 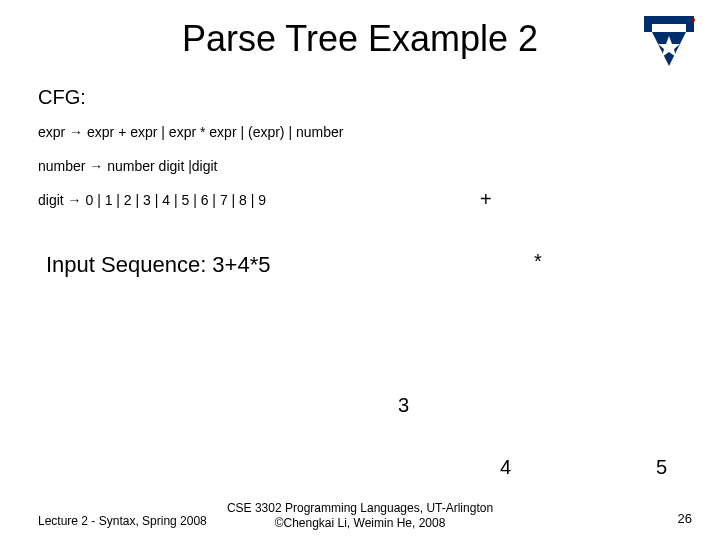 I want to click on slide-title: Parse Tree Example 2, so click(x=360, y=39).